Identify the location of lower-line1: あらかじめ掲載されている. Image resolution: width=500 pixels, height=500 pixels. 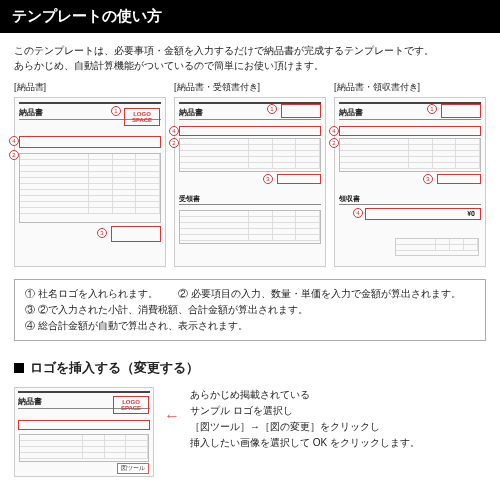
(338, 395).